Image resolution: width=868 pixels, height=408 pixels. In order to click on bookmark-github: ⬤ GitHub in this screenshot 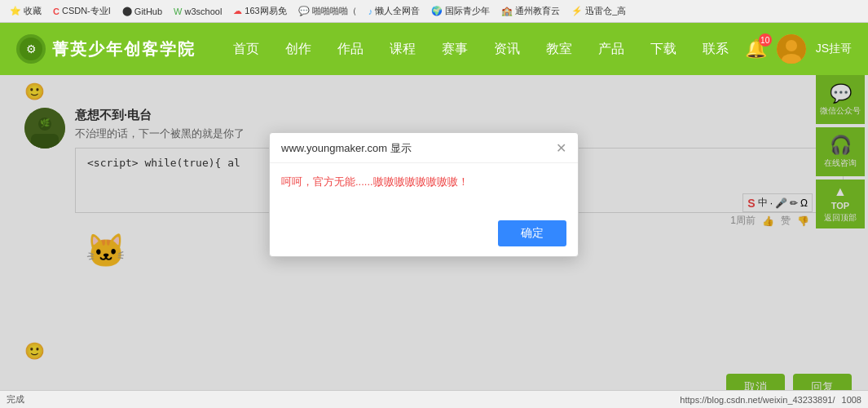, I will do `click(142, 11)`.